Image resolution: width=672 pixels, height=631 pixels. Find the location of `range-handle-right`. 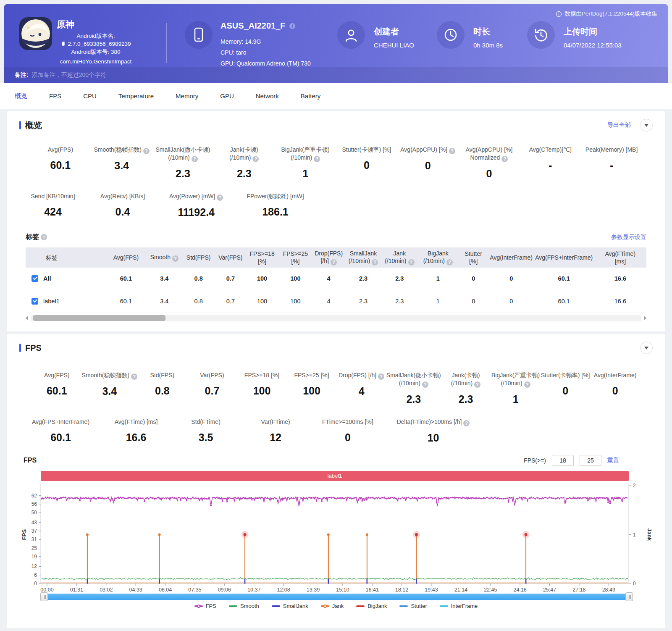

range-handle-right is located at coordinates (629, 597).